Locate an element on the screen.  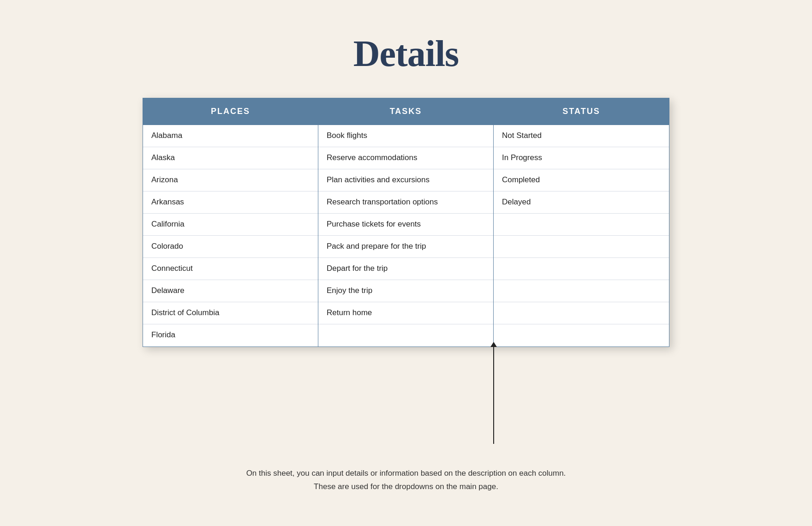
tasks-column: TASKS Book flights Reserve accommodation… is located at coordinates (406, 222).